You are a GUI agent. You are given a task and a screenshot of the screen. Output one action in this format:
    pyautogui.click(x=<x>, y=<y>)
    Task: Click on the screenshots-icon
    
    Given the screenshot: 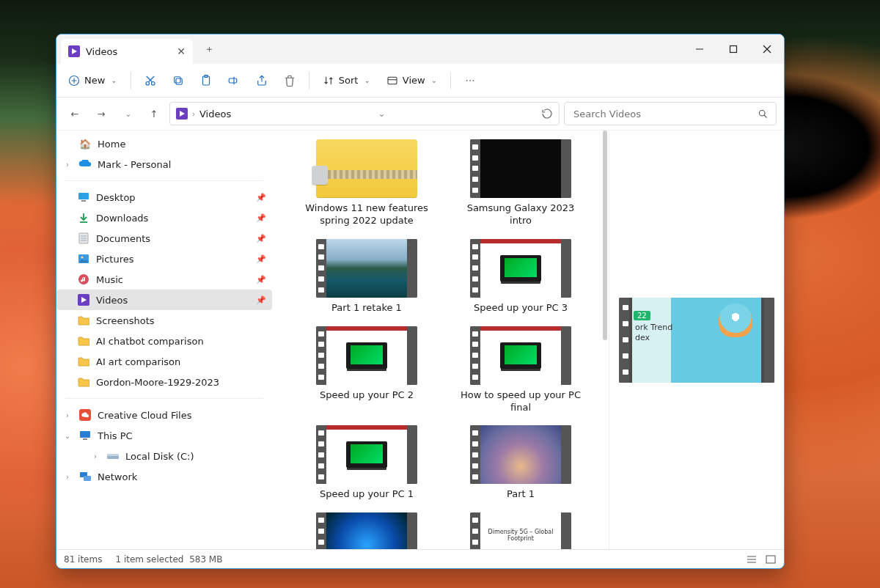 What is the action you would take?
    pyautogui.click(x=84, y=320)
    